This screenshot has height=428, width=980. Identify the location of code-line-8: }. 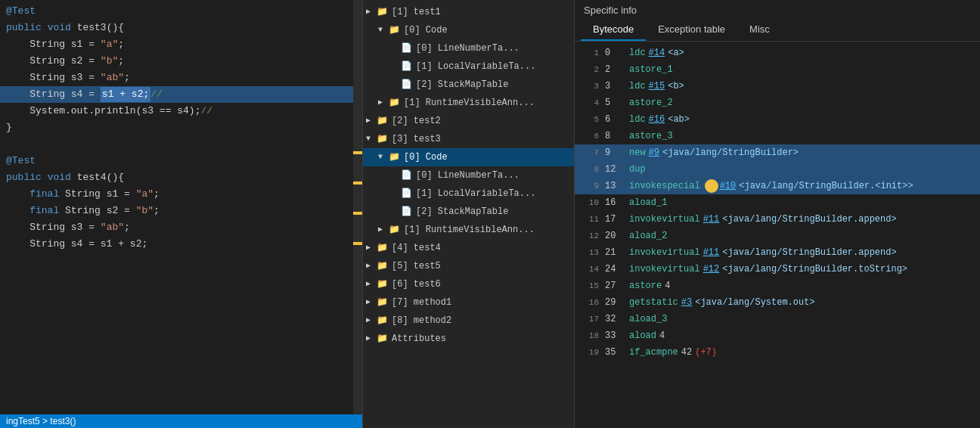
(181, 128).